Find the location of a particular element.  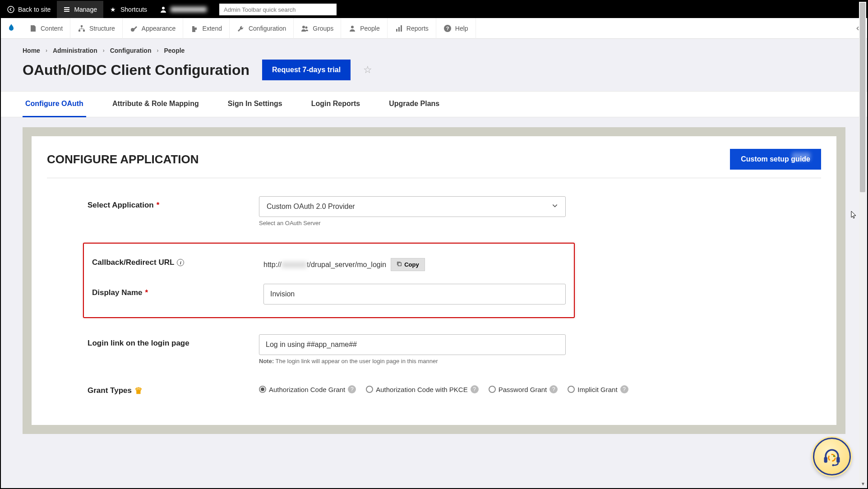

content-icon is located at coordinates (33, 28).